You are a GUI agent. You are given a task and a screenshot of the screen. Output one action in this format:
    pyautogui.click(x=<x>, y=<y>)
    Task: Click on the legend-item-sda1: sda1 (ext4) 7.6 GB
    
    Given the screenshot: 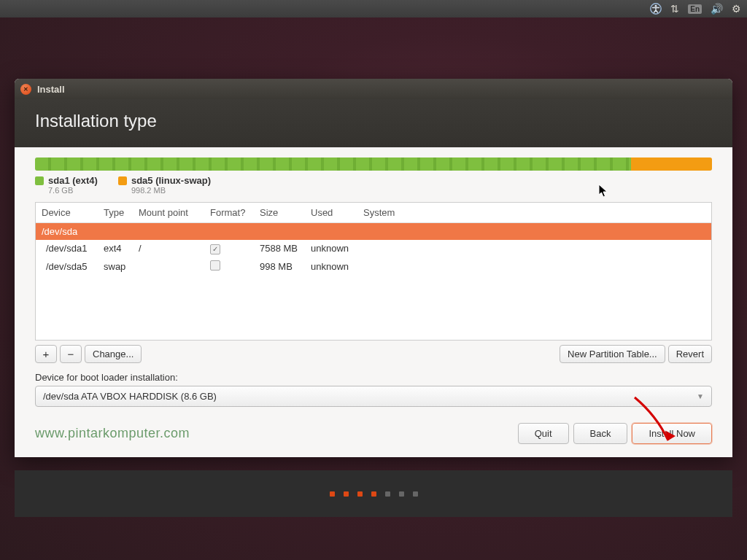 What is the action you would take?
    pyautogui.click(x=66, y=185)
    